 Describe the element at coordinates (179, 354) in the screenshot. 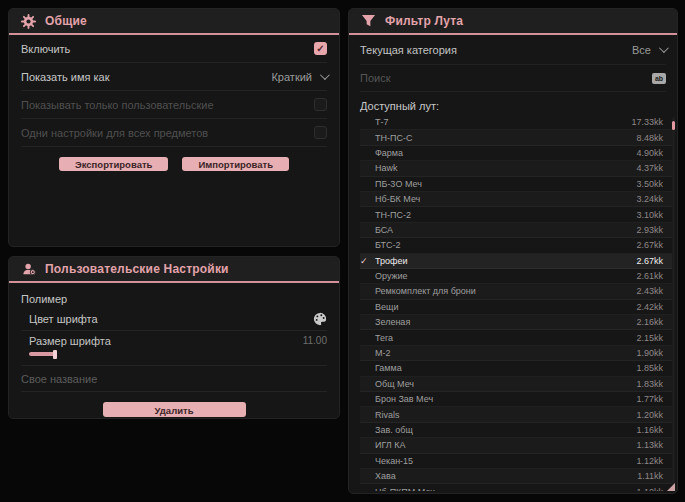

I see `font-size-slider` at that location.